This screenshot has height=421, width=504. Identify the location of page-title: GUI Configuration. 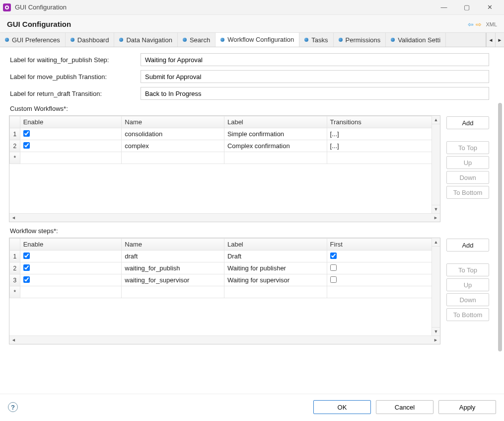
(237, 24).